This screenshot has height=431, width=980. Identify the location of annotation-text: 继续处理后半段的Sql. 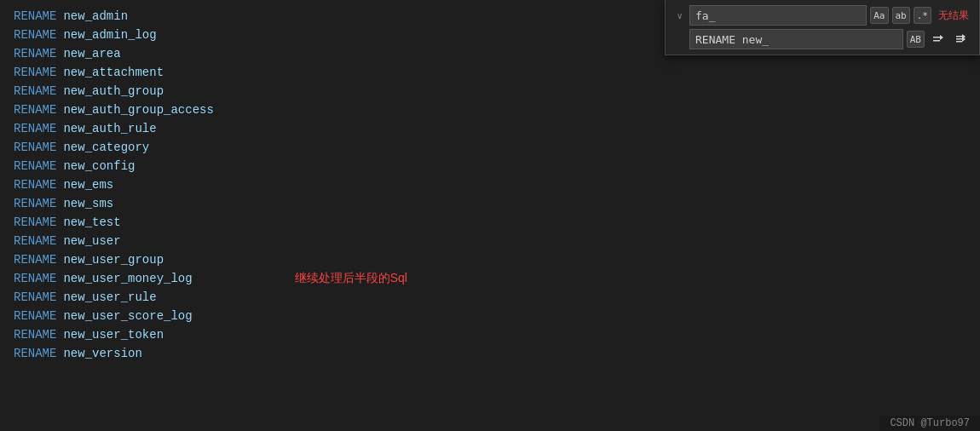
(351, 279).